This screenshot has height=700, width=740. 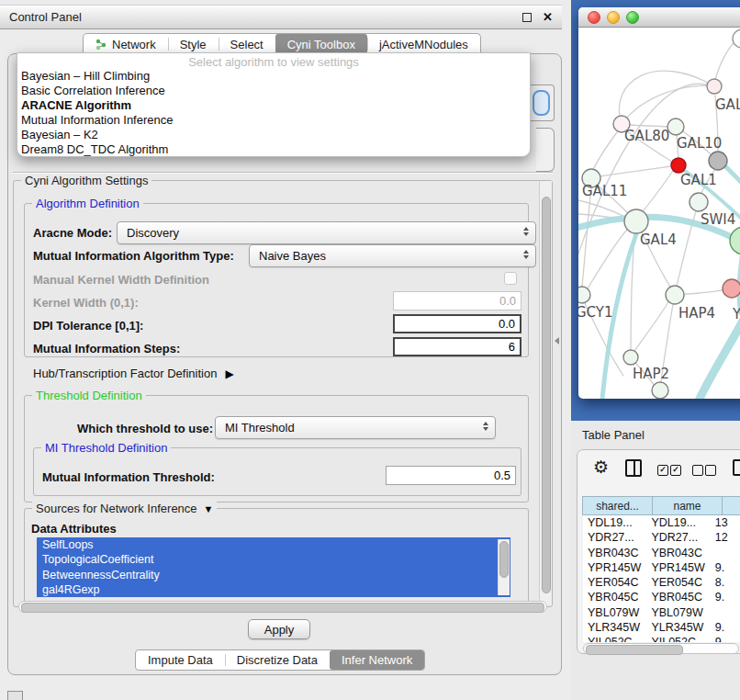 I want to click on algorithm-option: Basic Correlation Inference, so click(x=274, y=91).